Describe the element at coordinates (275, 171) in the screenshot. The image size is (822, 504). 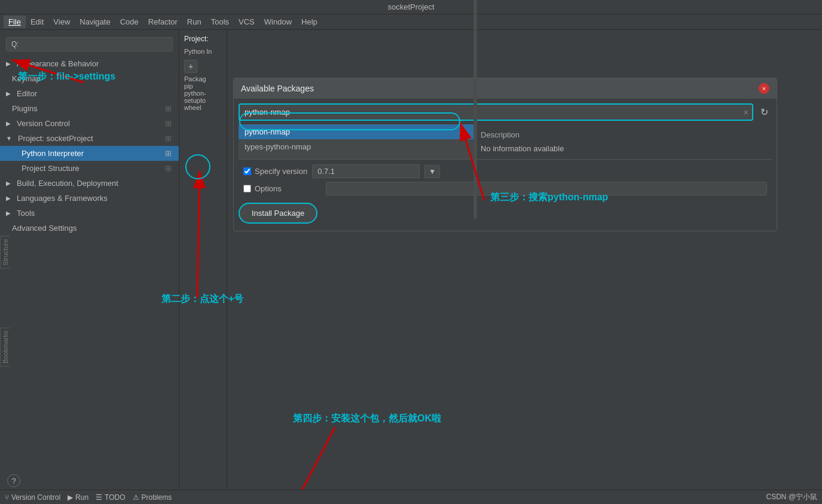
I see `specify-version-checkbox-label: Specify version` at that location.